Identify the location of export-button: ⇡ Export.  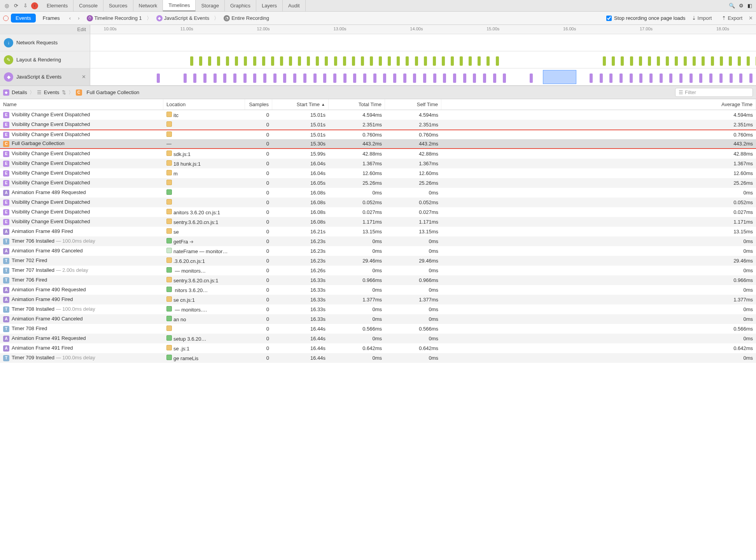
(732, 18).